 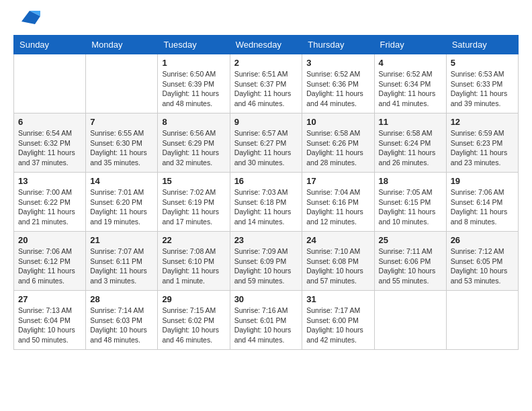 What do you see at coordinates (266, 325) in the screenshot?
I see `day-detail: Sunrise: 7:16 AMSunset: 6:01 PMDaylight:…` at bounding box center [266, 325].